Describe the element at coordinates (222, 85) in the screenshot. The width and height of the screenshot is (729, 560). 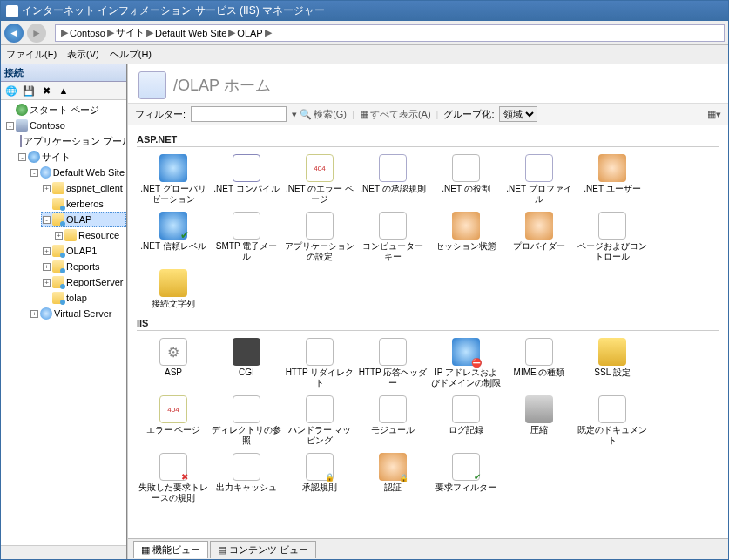
I see `page-title: /OLAP ホーム` at that location.